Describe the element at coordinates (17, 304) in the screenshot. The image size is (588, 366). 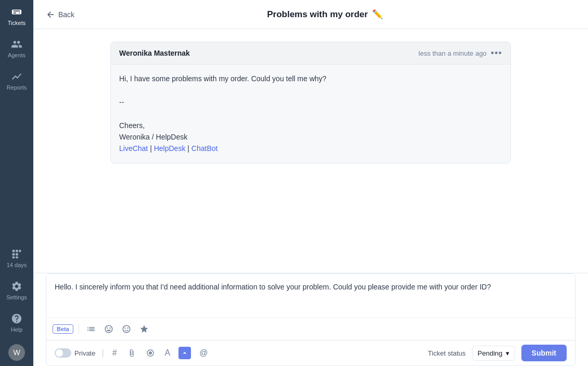
I see `sidebar-bottom: 14 days Settings Help W` at that location.